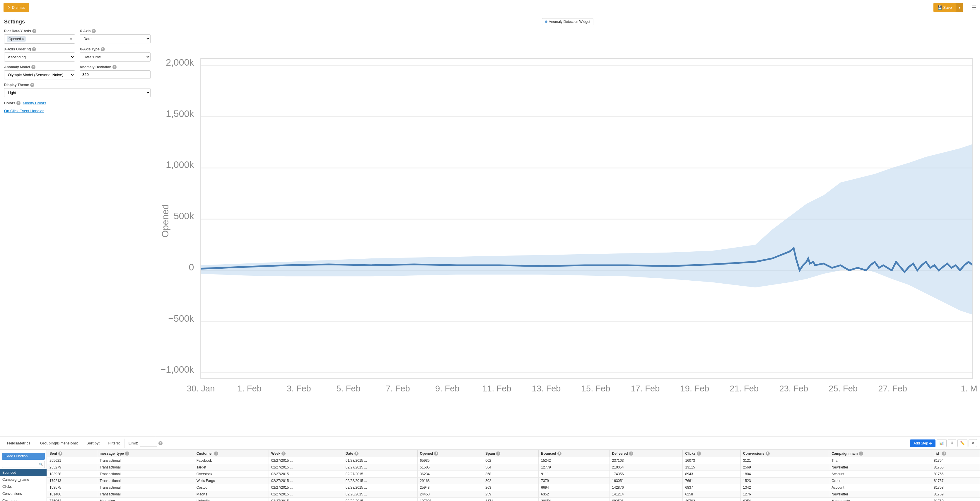 Image resolution: width=980 pixels, height=501 pixels. I want to click on search-field-input, so click(24, 464).